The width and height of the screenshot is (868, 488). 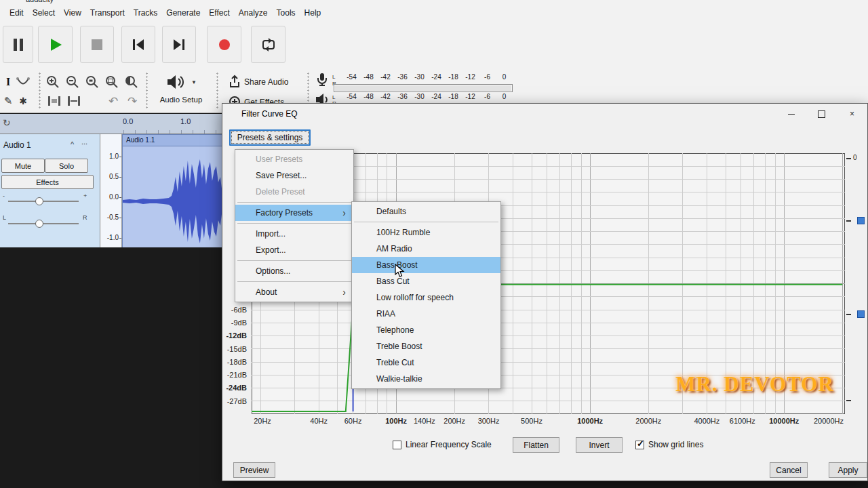 What do you see at coordinates (73, 82) in the screenshot?
I see `zoom-out-icon` at bounding box center [73, 82].